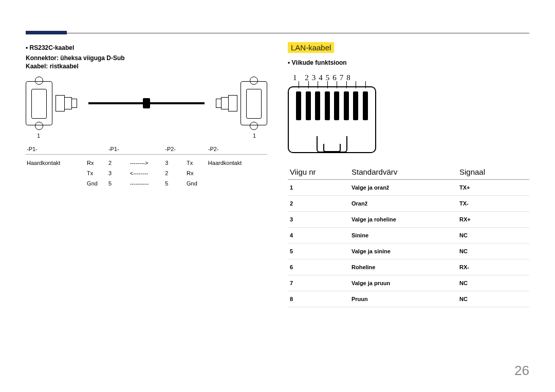 The width and height of the screenshot is (555, 392). What do you see at coordinates (409, 63) in the screenshot?
I see `lan-bullet: Viikude funktsioon` at bounding box center [409, 63].